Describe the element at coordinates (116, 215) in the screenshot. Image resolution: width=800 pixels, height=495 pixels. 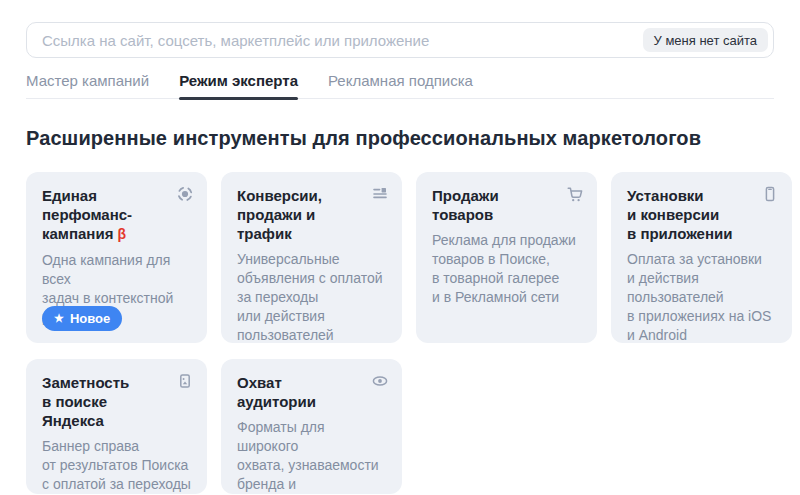
I see `card-title: Единая перфоманс- кампанияβ` at that location.